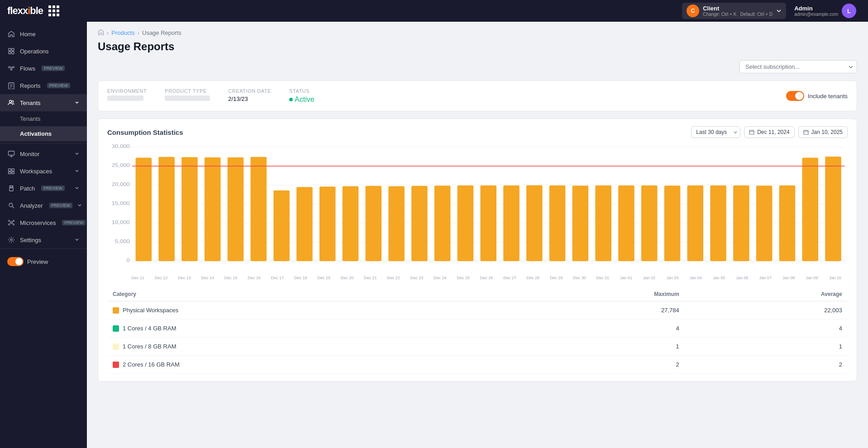 This screenshot has height=448, width=868. Describe the element at coordinates (28, 69) in the screenshot. I see `sidebar-item-flows-label: Flows` at that location.